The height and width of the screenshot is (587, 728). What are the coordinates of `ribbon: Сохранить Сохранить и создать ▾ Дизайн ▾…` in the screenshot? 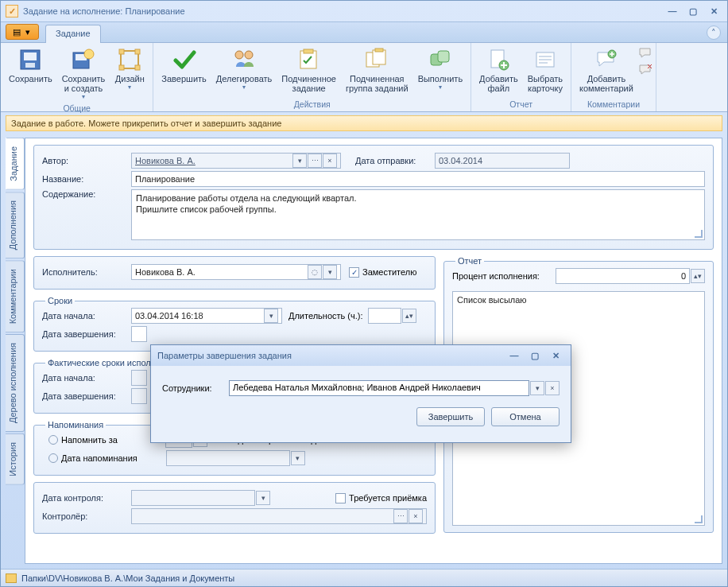 It's located at (364, 77).